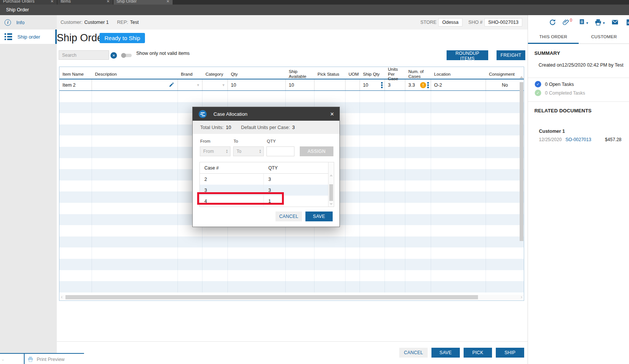  I want to click on column-header: Description, so click(135, 74).